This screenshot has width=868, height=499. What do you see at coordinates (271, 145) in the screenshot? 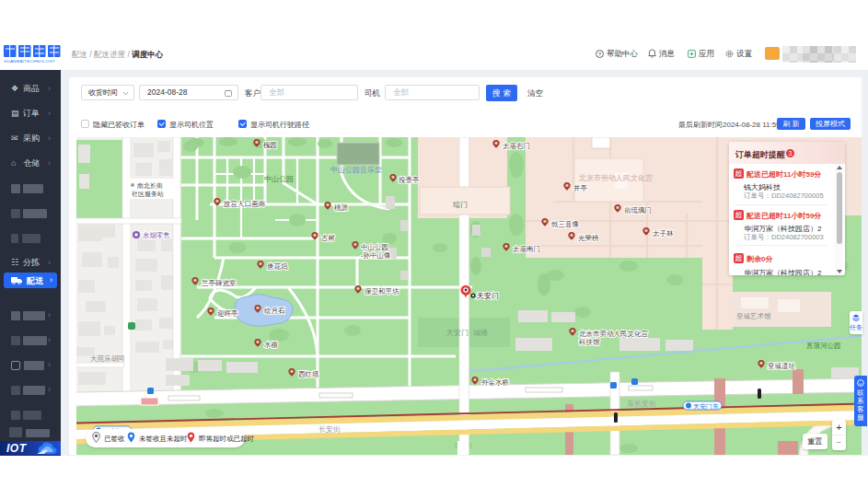
I see `svg-text: 槐园` at bounding box center [271, 145].